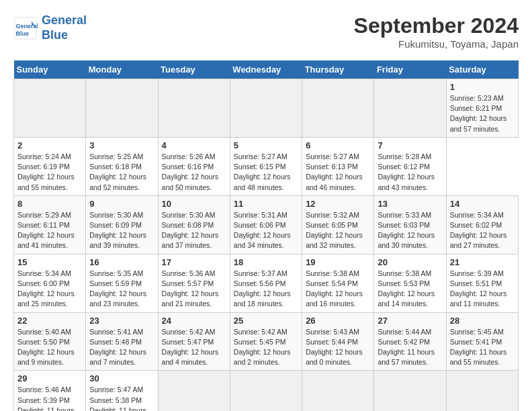 This screenshot has height=411, width=532. Describe the element at coordinates (338, 321) in the screenshot. I see `day-number: 26` at that location.